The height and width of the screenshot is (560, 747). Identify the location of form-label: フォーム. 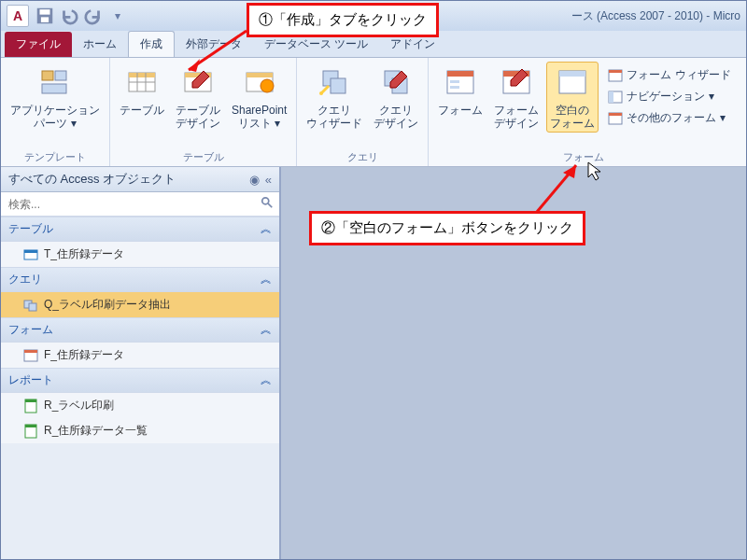
(460, 110).